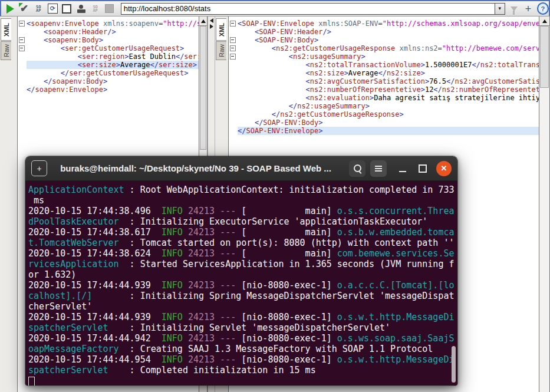 Image resolution: width=550 pixels, height=392 pixels. What do you see at coordinates (6, 29) in the screenshot?
I see `tab-request-xml: XML` at bounding box center [6, 29].